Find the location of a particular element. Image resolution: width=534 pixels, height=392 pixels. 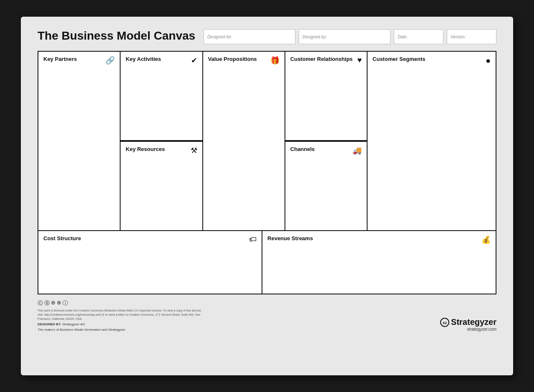

footer-designed-by-prefix: DESIGNED BY: is located at coordinates (49, 324).